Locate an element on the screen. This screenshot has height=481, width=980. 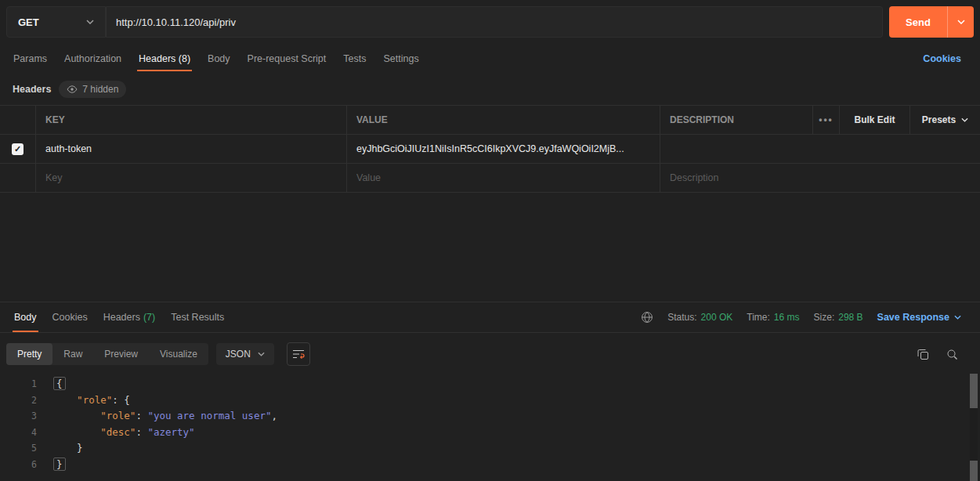
tab-body: Body is located at coordinates (219, 59).